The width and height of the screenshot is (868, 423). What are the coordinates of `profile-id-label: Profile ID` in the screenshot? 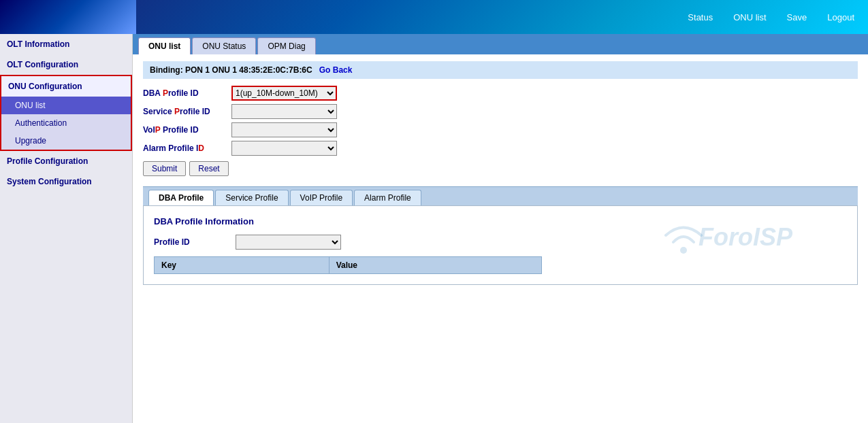 It's located at (195, 242).